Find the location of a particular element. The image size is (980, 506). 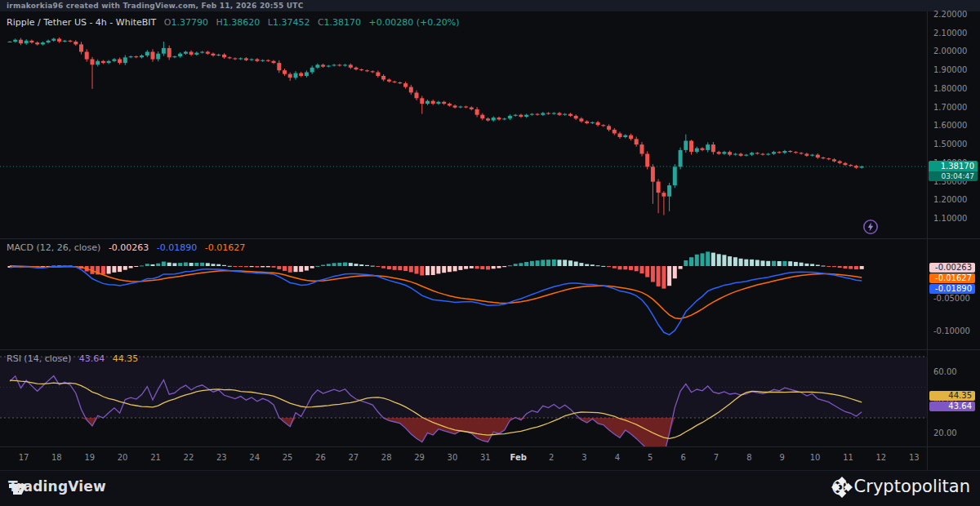

rsi-ma-value: 44.35 is located at coordinates (126, 359).